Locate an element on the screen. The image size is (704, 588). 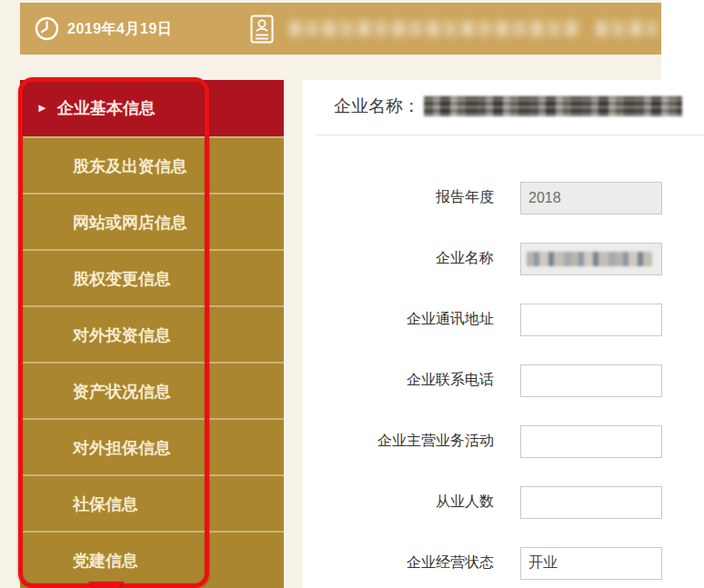
sidebar-item-equity-change: 股权变更信息 is located at coordinates (152, 277).